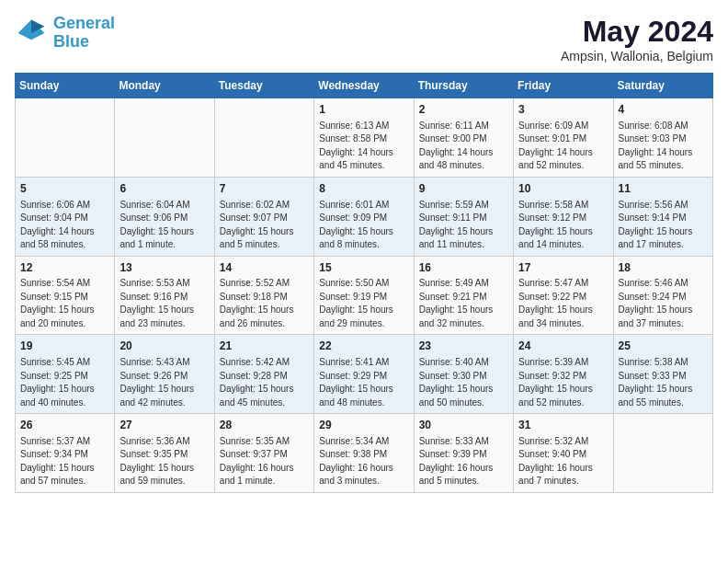  I want to click on cell-info: Sunrise: 5:49 AMSunset: 9:21 PMDaylight:…, so click(463, 304).